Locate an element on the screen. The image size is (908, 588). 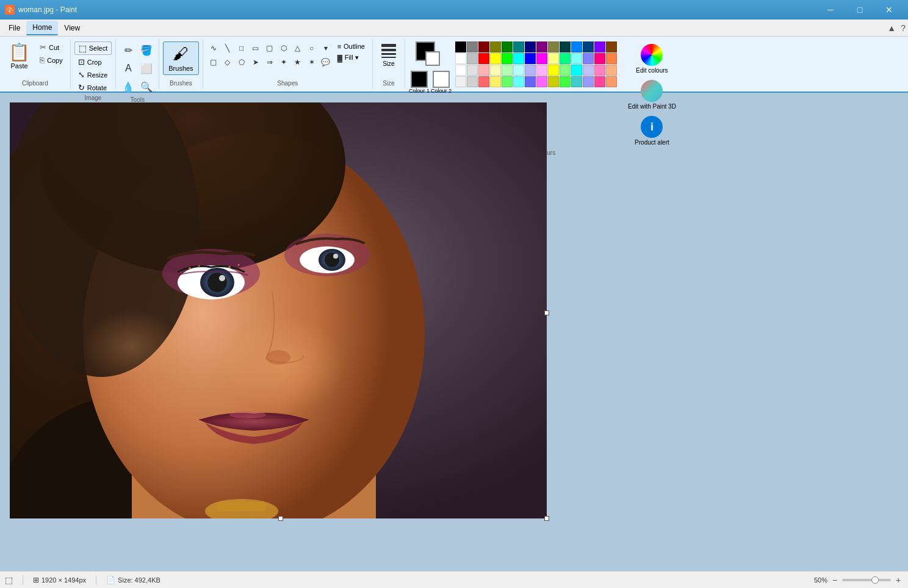
colour2-swatch is located at coordinates (433, 59).